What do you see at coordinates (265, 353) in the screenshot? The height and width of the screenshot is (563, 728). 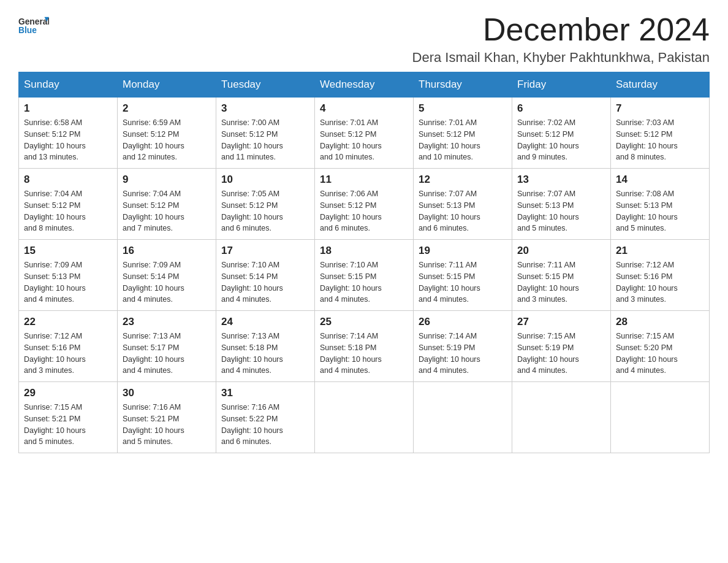 I see `day-info: Sunrise: 7:13 AMSunset: 5:18 PMDaylight:…` at bounding box center [265, 353].